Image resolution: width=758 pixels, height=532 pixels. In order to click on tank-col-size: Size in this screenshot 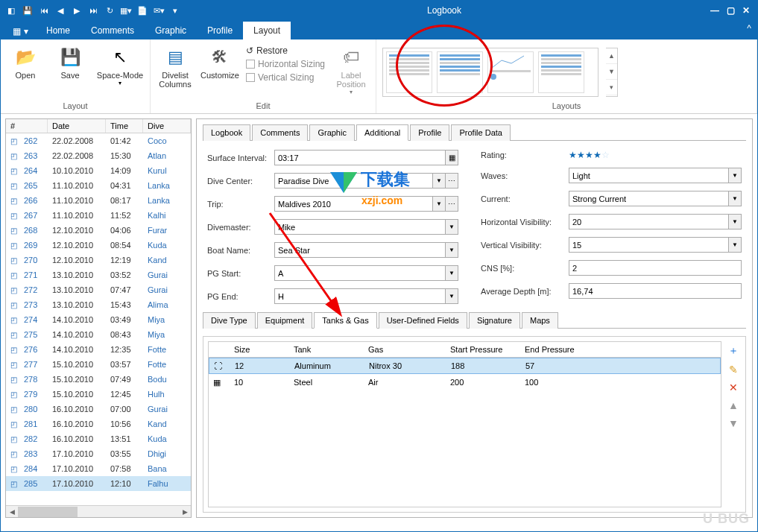, I will do `click(259, 349)`.